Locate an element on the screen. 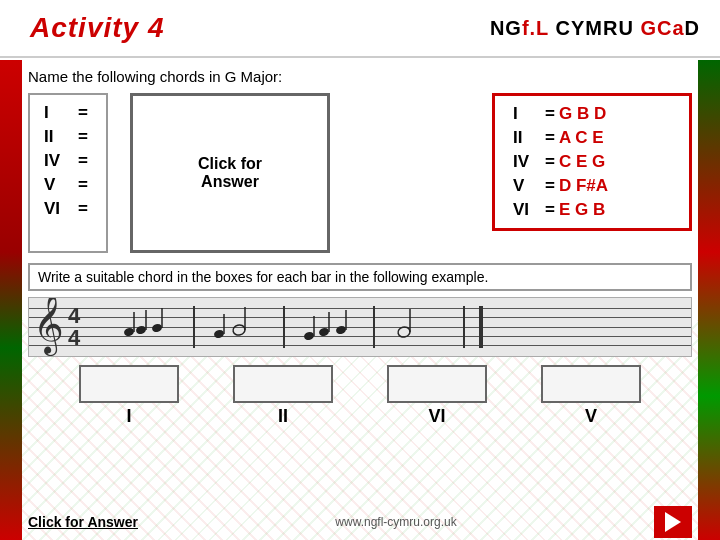  bar3-notes is located at coordinates (329, 327).